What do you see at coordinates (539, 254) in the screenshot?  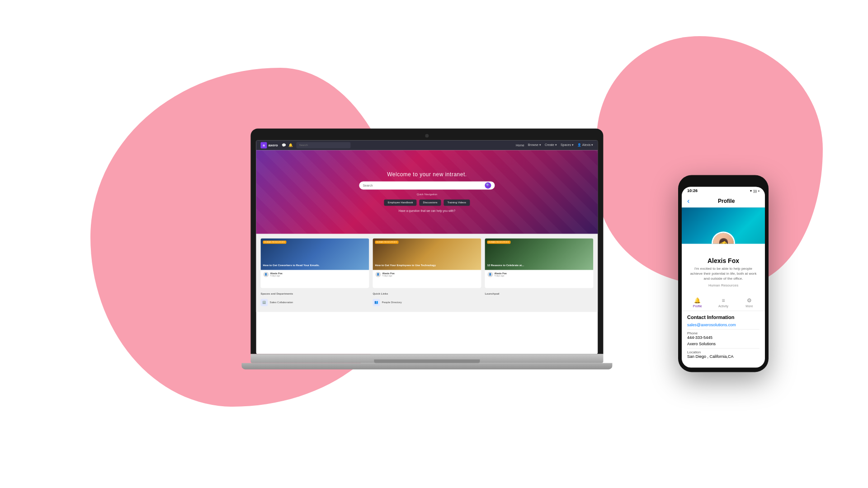 I see `card-image-3: Human Resources 12 Reasons to Celebrate …` at bounding box center [539, 254].